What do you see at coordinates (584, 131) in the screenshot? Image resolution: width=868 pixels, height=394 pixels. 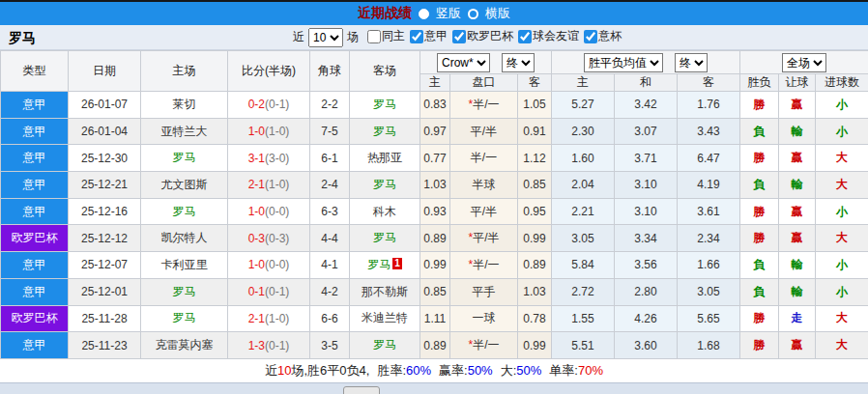 I see `avg-home-cell: 2.30` at bounding box center [584, 131].